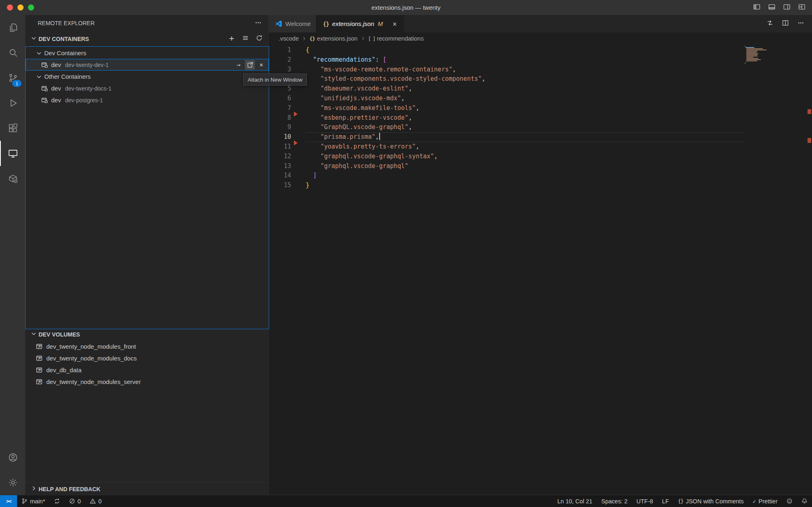 The image size is (812, 507). Describe the element at coordinates (147, 65) in the screenshot. I see `container-item-row: devdev-twenty-dev-1→×` at that location.